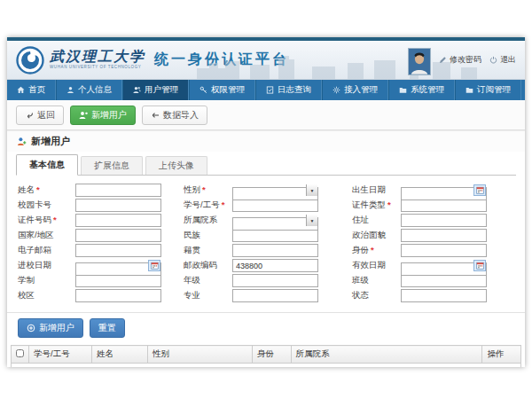 This screenshot has height=399, width=532. What do you see at coordinates (275, 206) in the screenshot?
I see `field-student-id-input` at bounding box center [275, 206].